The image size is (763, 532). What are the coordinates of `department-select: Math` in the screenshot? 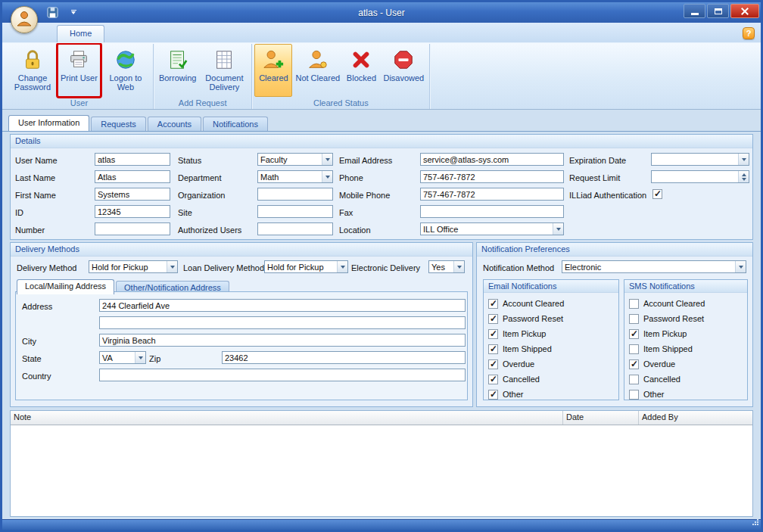 It's located at (295, 177).